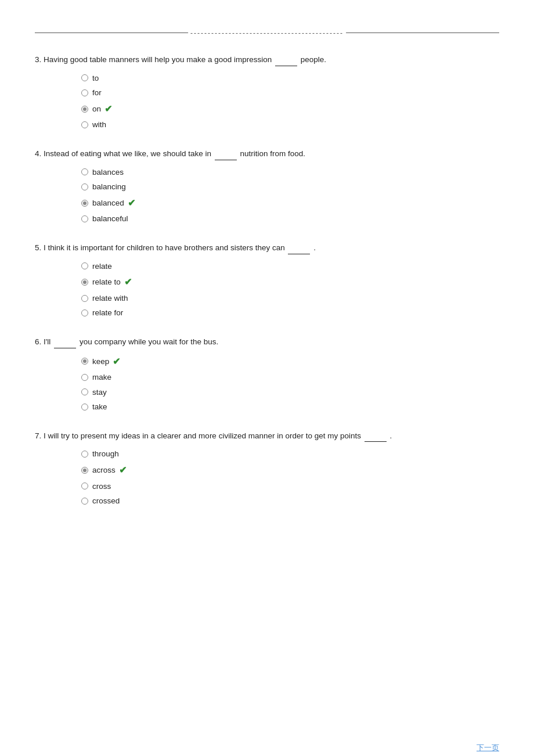 The image size is (534, 756). I want to click on q3-option-c-label: on, so click(96, 109).